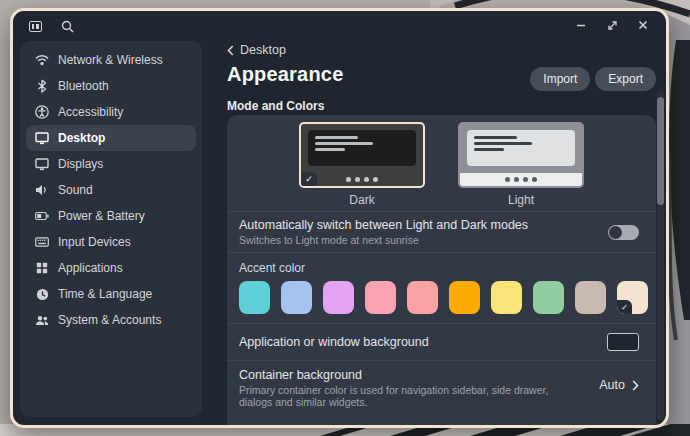 The width and height of the screenshot is (690, 436). Describe the element at coordinates (560, 79) in the screenshot. I see `import-button: Import` at that location.